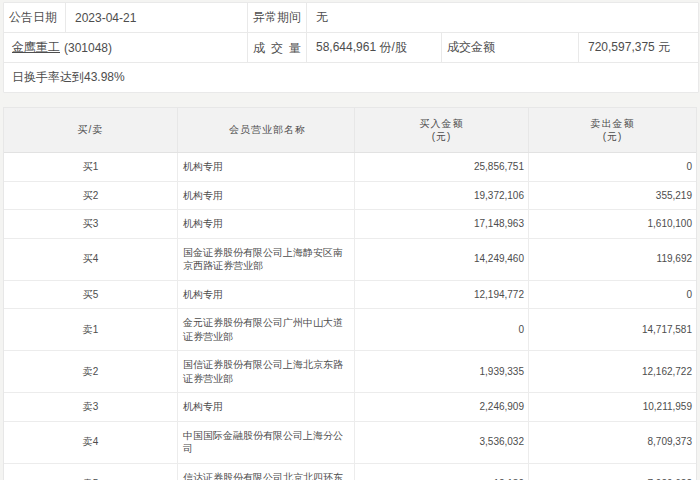  Describe the element at coordinates (350, 443) in the screenshot. I see `table-row: 卖4 中国国际金融股份有限公司上海分公司 3,536,032 8,709,373` at that location.